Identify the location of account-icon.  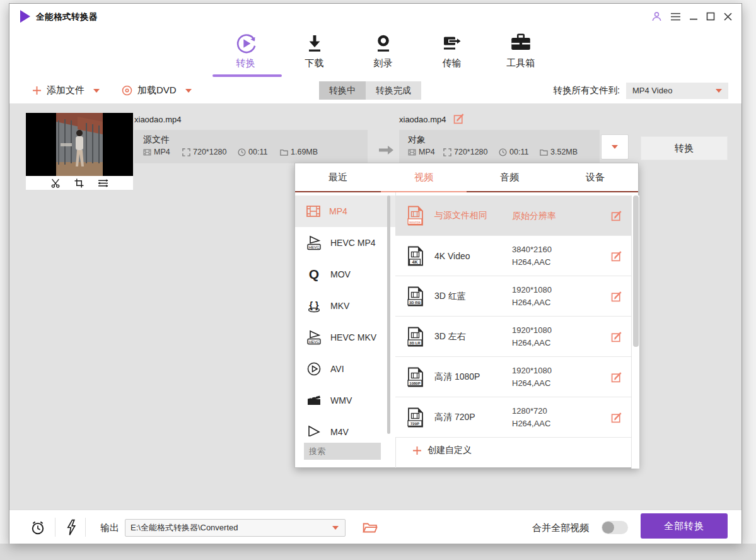
(657, 16).